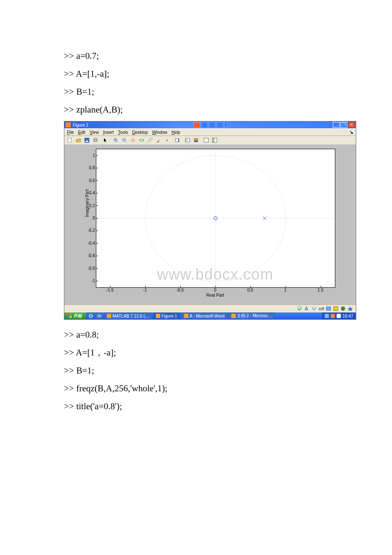  What do you see at coordinates (170, 316) in the screenshot?
I see `taskbar-item-label: Figure 1` at bounding box center [170, 316].